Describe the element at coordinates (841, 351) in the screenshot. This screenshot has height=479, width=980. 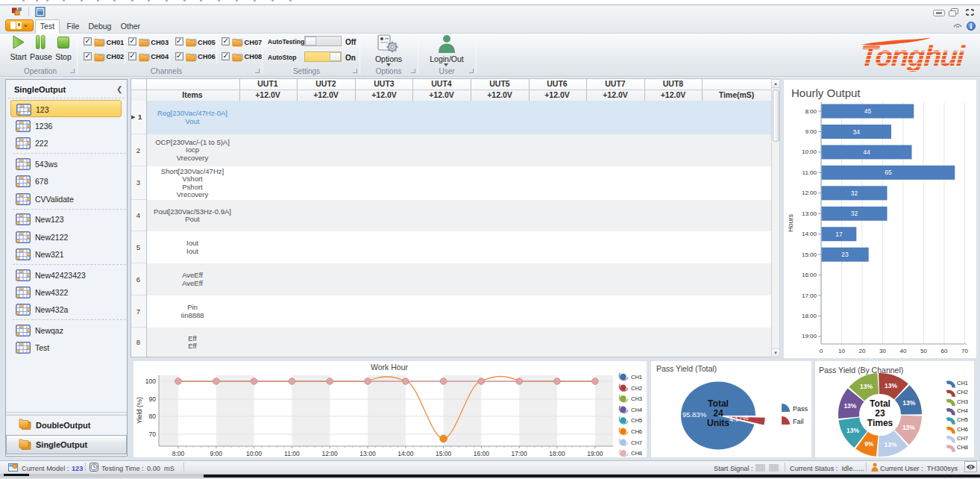
I see `svg-text: 10` at that location.